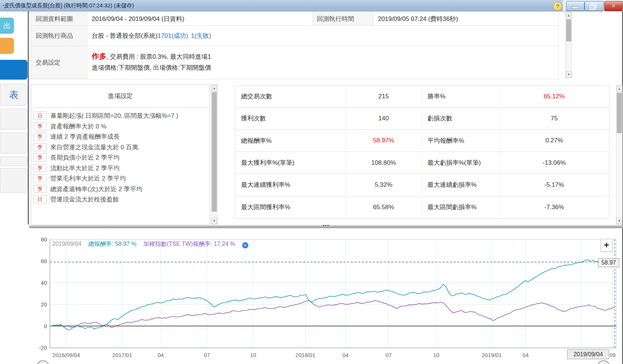 The width and height of the screenshot is (623, 364). Describe the element at coordinates (384, 141) in the screenshot. I see `stat-value: 58.97%` at that location.